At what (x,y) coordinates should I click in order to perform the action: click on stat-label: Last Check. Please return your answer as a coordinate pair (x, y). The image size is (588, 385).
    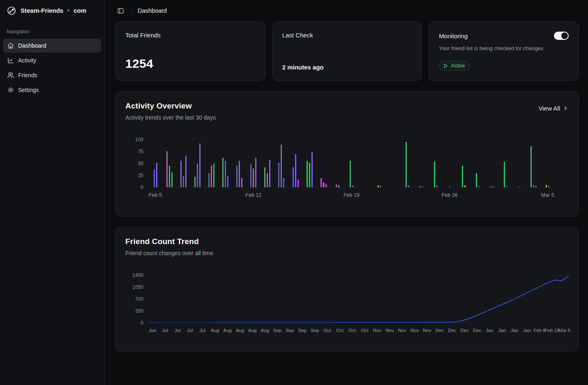
    Looking at the image, I should click on (347, 35).